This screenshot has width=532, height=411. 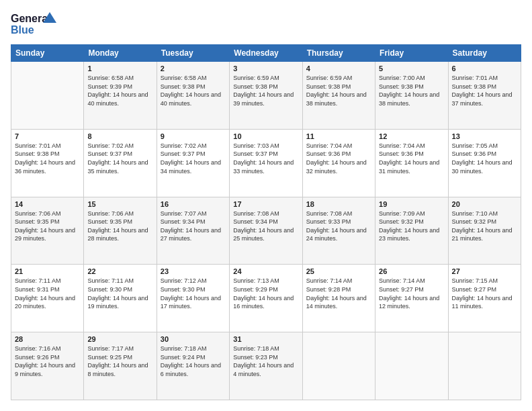 What do you see at coordinates (47, 293) in the screenshot?
I see `cell-info: Sunrise: 7:11 AM Sunset: 9:31 PM Dayligh…` at bounding box center [47, 293].